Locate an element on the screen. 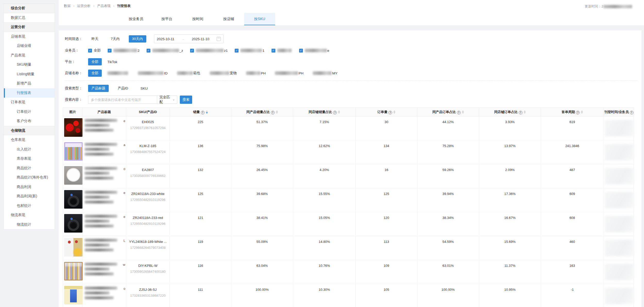  match-mode-select: 完全匹配 ∨ is located at coordinates (167, 100).